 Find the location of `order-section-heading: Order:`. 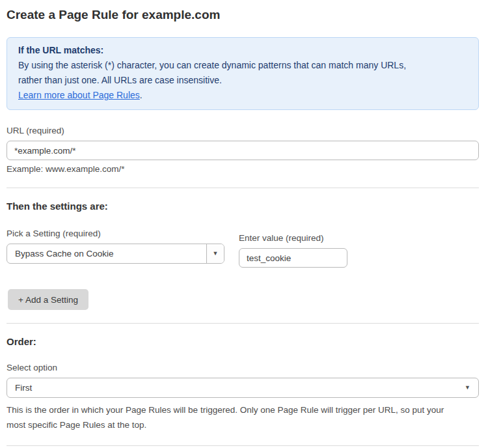

order-section-heading: Order: is located at coordinates (243, 342).